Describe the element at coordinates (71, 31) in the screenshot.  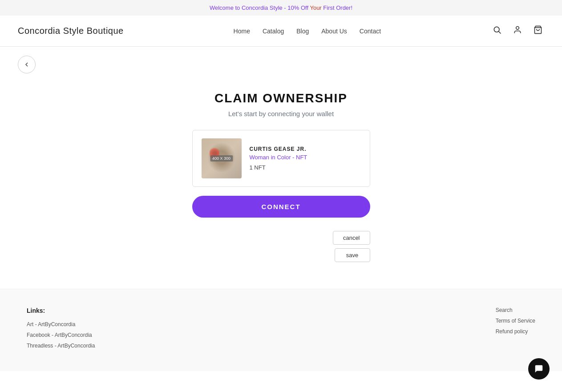
I see `site-title: Concordia Style Boutique` at that location.